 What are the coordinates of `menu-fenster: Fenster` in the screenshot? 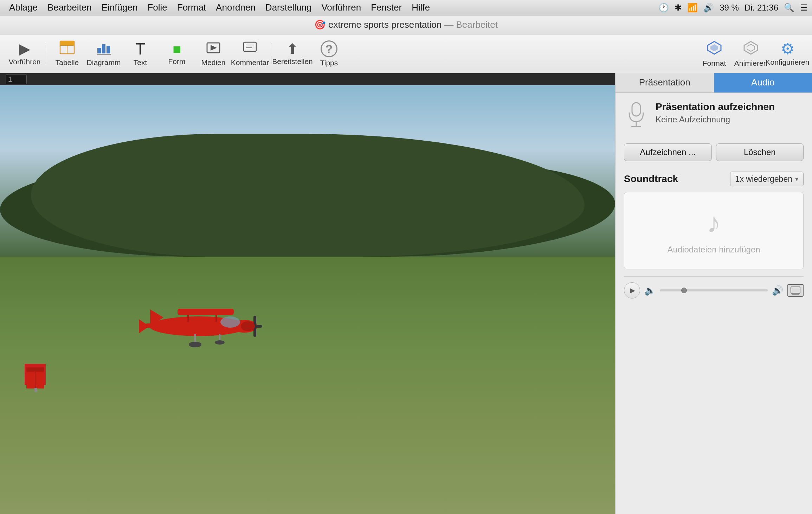 It's located at (386, 8).